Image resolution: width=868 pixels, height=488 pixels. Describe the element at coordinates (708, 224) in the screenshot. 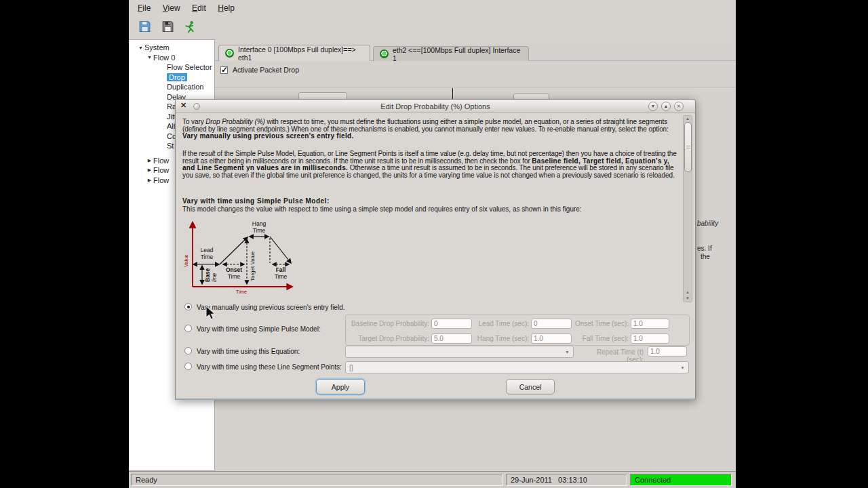

I see `background-text-fragment: bability` at that location.